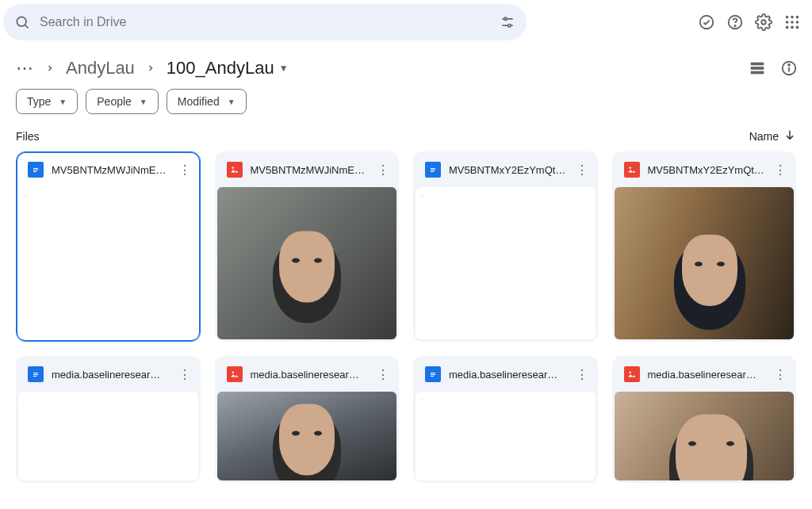 The image size is (812, 509). Describe the element at coordinates (508, 22) in the screenshot. I see `search-options-icon` at that location.